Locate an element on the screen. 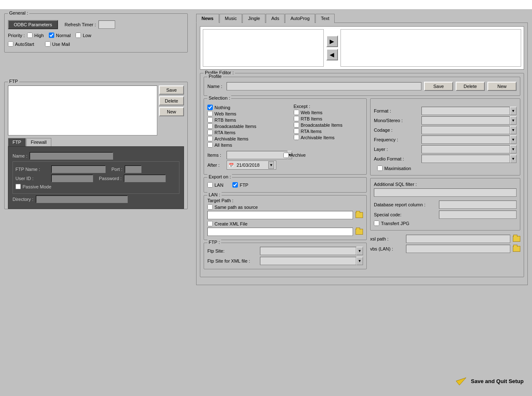 The height and width of the screenshot is (396, 532). profile-name-label: Name : is located at coordinates (216, 86).